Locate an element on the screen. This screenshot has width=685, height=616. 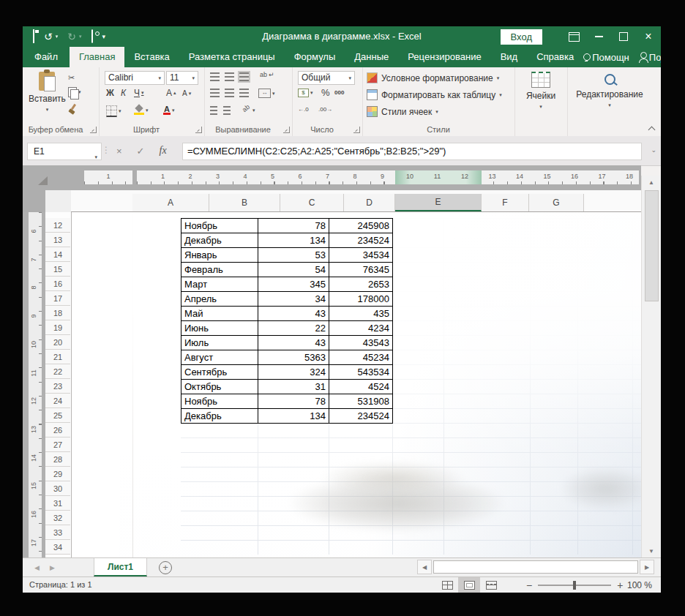
font-color-button: А▾ is located at coordinates (168, 110).